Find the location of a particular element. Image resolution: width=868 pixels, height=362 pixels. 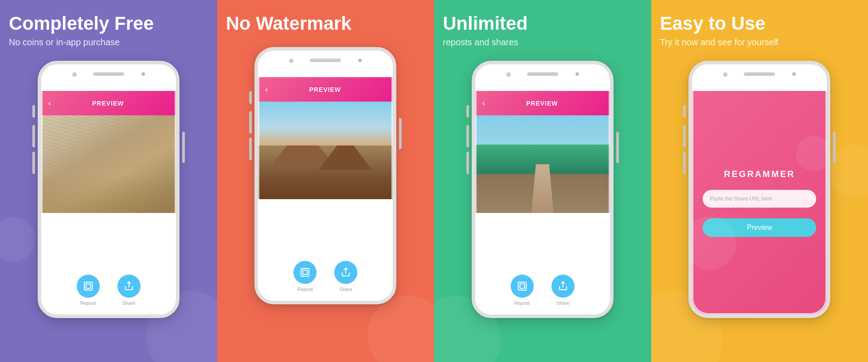

back-icon-2: ‹ is located at coordinates (266, 90).